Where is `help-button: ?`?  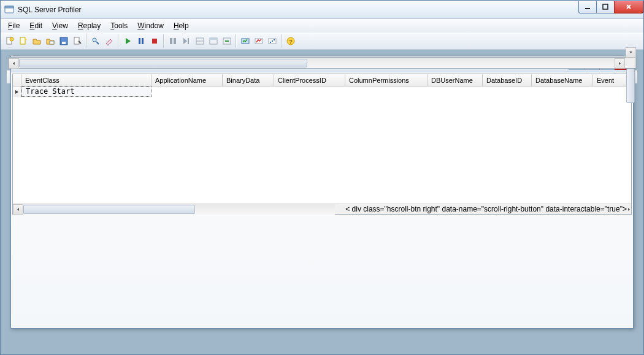
help-button: ? is located at coordinates (291, 41).